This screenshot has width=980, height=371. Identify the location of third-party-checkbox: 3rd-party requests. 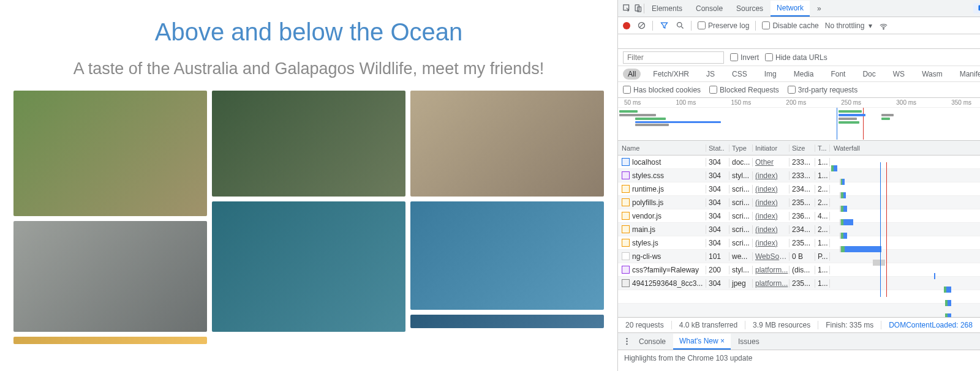
(823, 90).